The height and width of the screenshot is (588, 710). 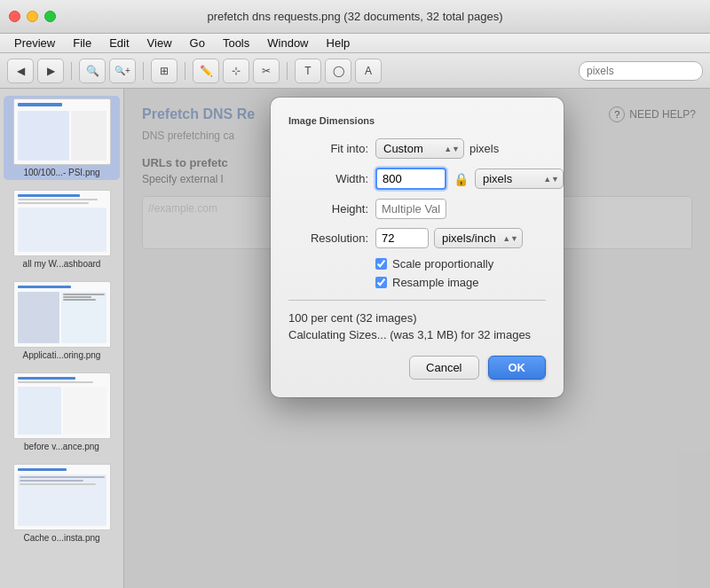 What do you see at coordinates (355, 17) in the screenshot?
I see `title-bar: prefetch dns requests.png (32 documents,…` at bounding box center [355, 17].